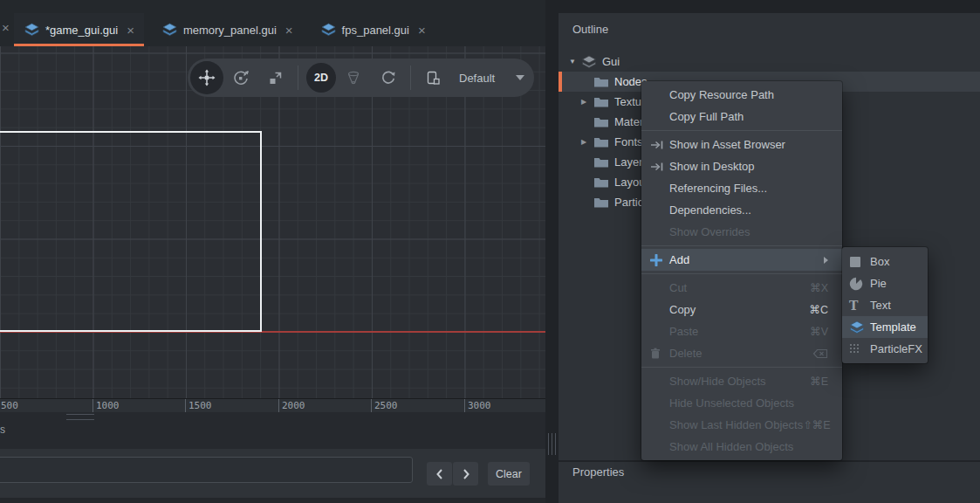  I want to click on submenu-item-template: Template, so click(885, 327).